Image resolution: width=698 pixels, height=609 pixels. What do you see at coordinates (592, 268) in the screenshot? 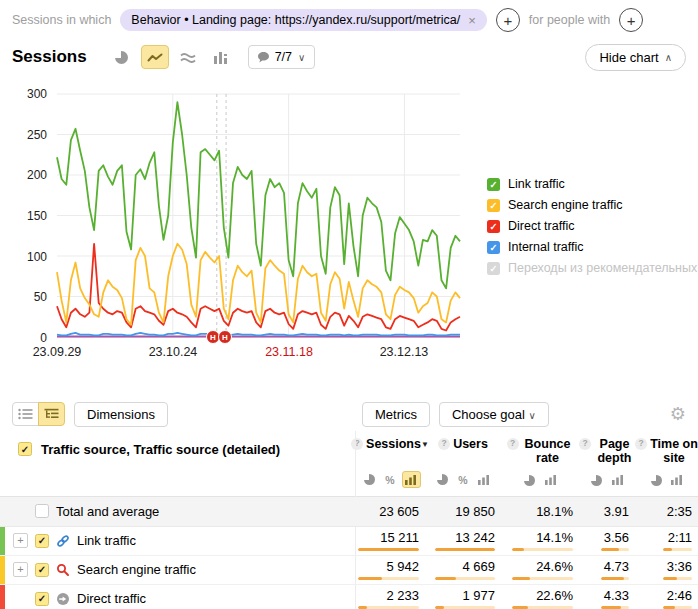
I see `legend-item-recommendation-systems: ✓ Переходы из рекомендательных систем` at bounding box center [592, 268].